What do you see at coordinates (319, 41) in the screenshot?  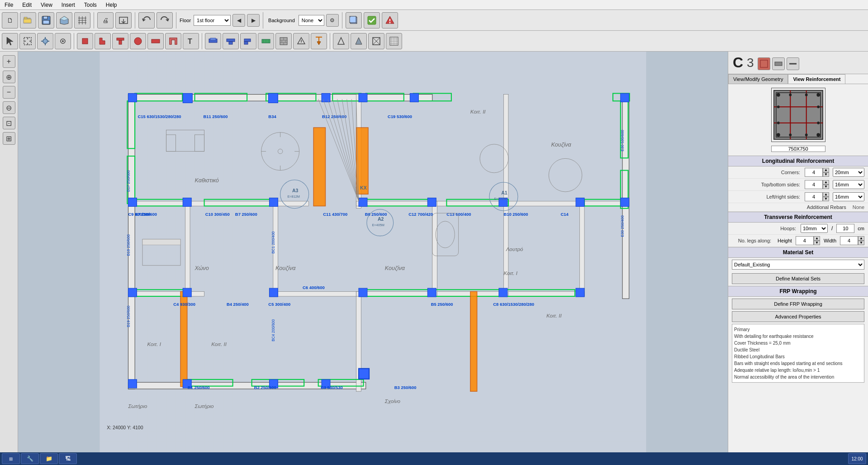 I see `load-button` at bounding box center [319, 41].